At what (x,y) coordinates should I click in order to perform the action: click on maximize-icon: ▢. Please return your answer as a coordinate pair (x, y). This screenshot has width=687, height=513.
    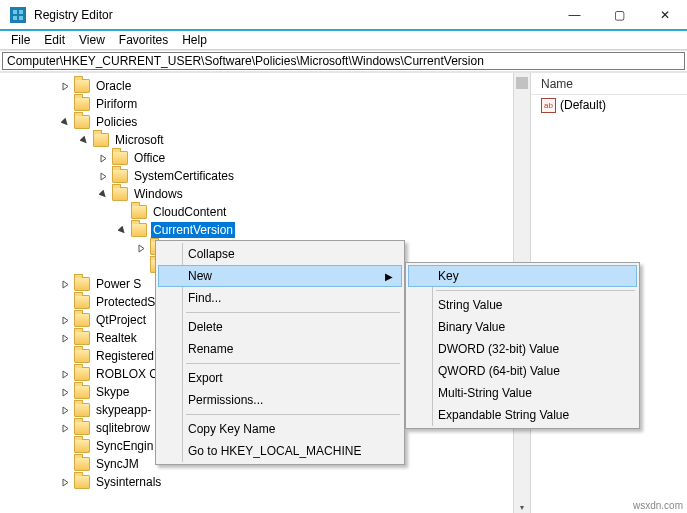
    Looking at the image, I should click on (620, 15).